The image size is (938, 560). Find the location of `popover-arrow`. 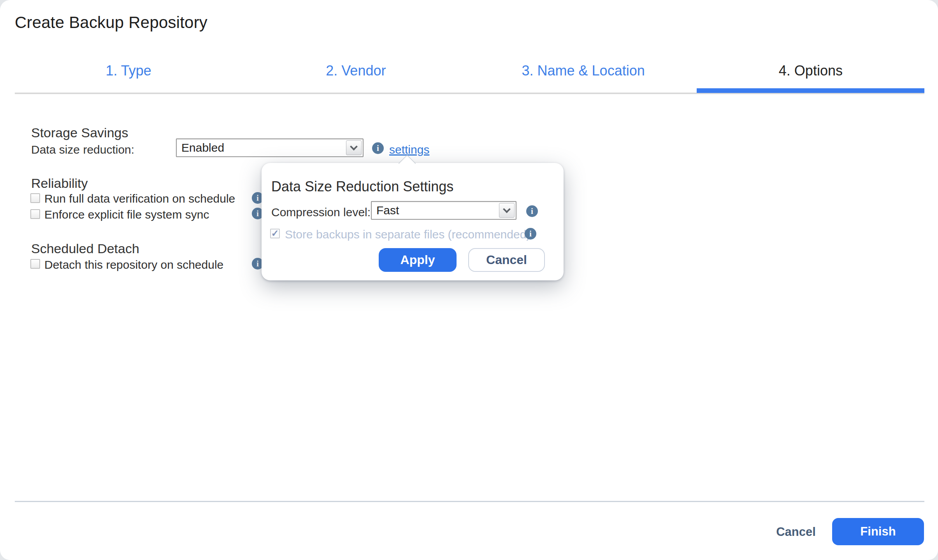

popover-arrow is located at coordinates (407, 163).